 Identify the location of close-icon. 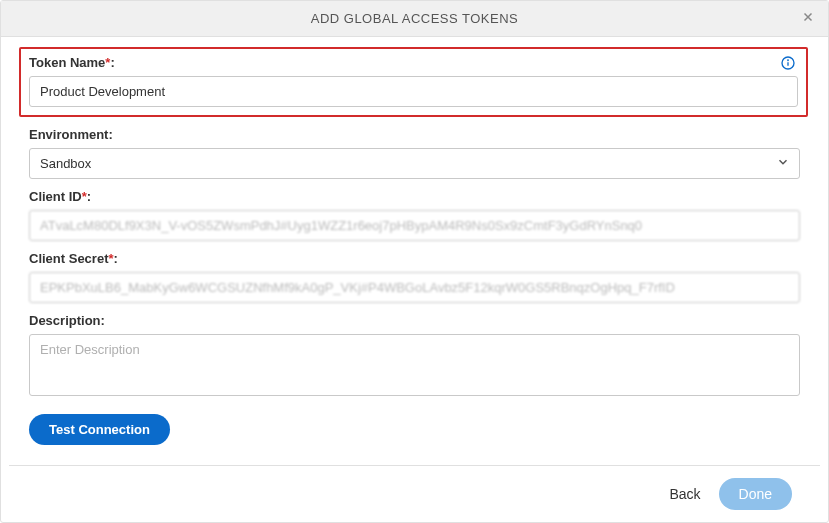
(808, 19).